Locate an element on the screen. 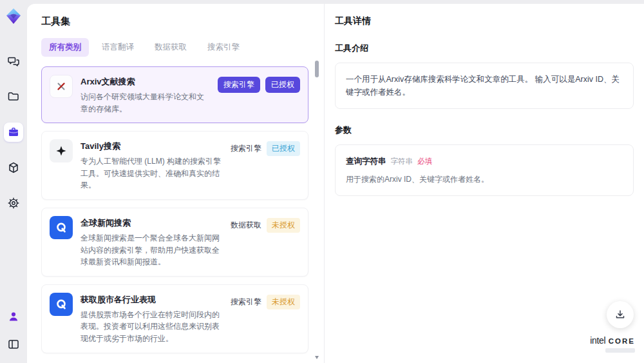  tool-category-badge: 数据获取 is located at coordinates (246, 226).